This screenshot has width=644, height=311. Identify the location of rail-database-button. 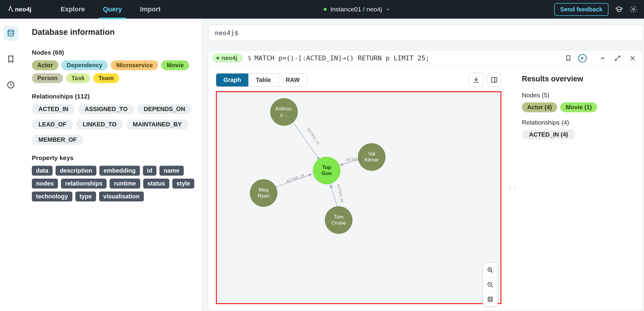
(11, 33).